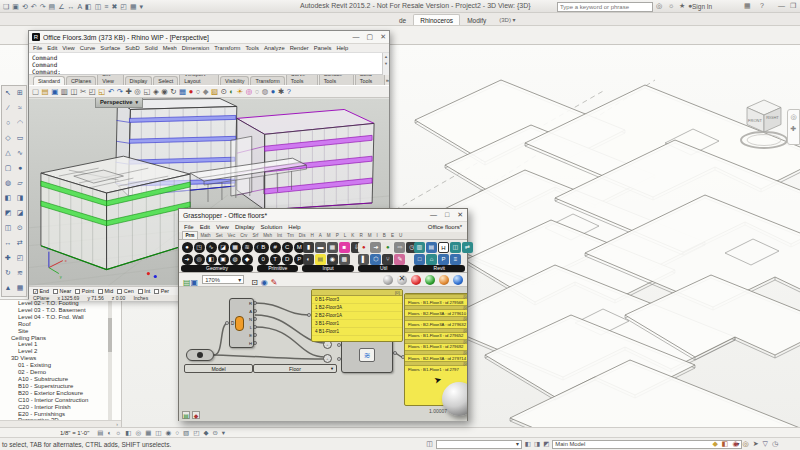  What do you see at coordinates (232, 236) in the screenshot?
I see `gh-tab-vec-3: Vec` at bounding box center [232, 236].